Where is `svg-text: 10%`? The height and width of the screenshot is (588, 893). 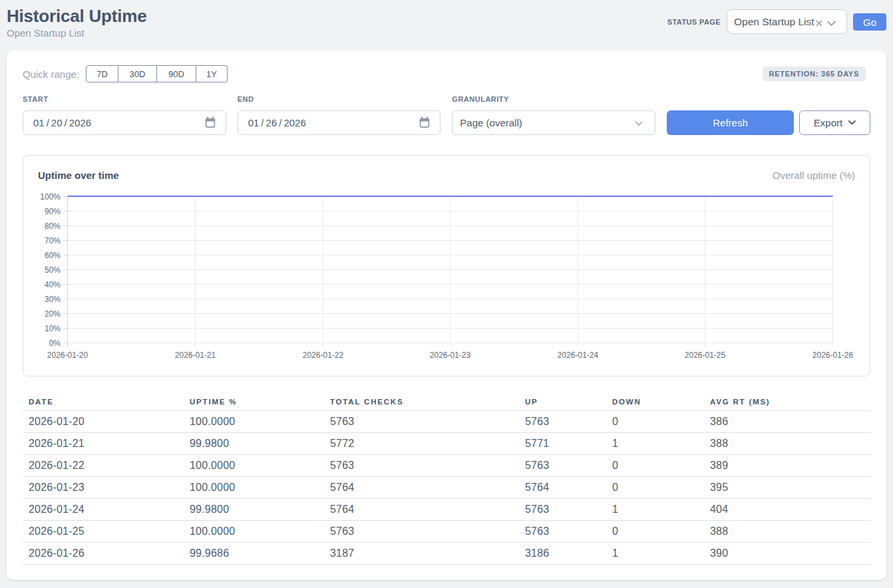 svg-text: 10% is located at coordinates (53, 328).